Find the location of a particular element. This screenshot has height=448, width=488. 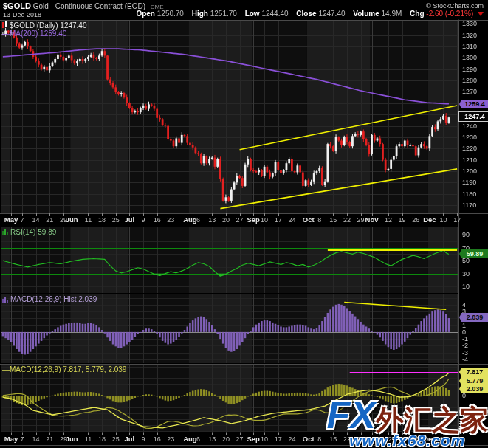

macd-legend-label: —MACD(12,26,9) 7.817, 5.779, 2.039 is located at coordinates (64, 369).